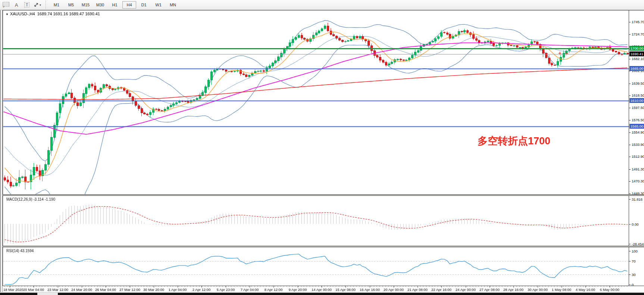 The image size is (644, 295). Describe the element at coordinates (226, 289) in the screenshot. I see `time-axis-label: 5 Apr 23:00` at that location.